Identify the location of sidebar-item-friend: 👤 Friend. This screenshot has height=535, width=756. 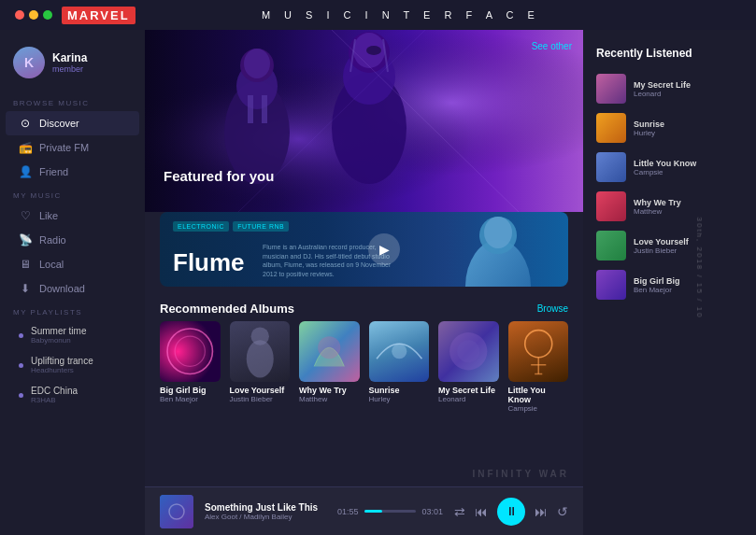
(73, 172).